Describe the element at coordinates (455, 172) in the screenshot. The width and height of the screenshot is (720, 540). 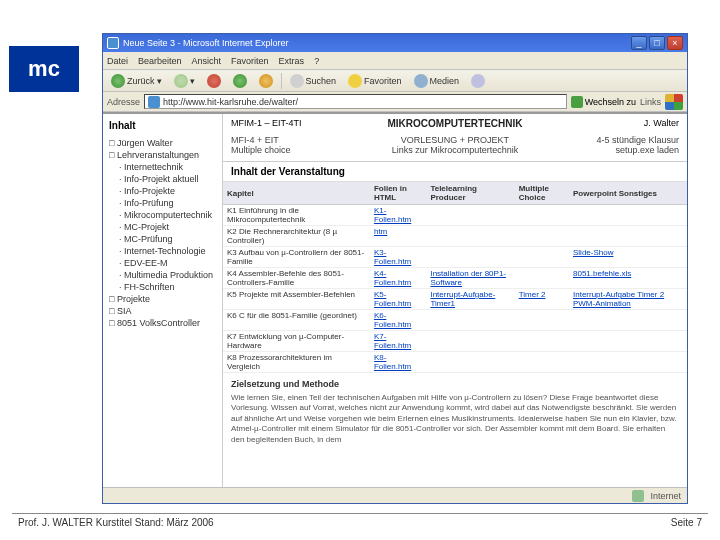
I see `subtitle: Inhalt der Veranstaltung` at that location.